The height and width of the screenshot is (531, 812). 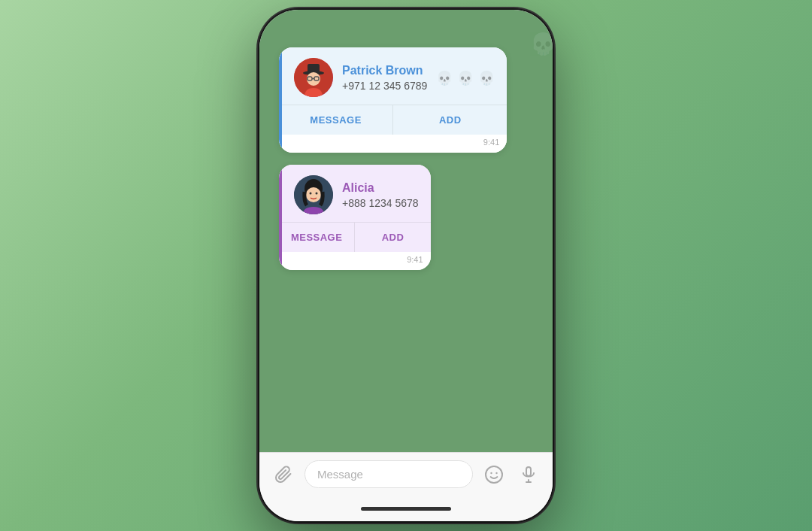 I want to click on timestamp-alicia: 9:41, so click(x=355, y=261).